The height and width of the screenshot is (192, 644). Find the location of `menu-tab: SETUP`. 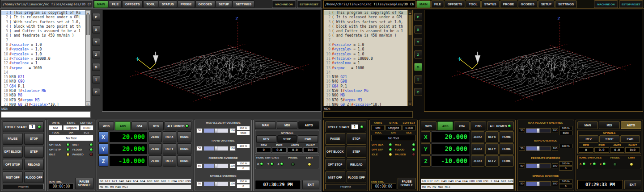

menu-tab: SETUP is located at coordinates (224, 4).